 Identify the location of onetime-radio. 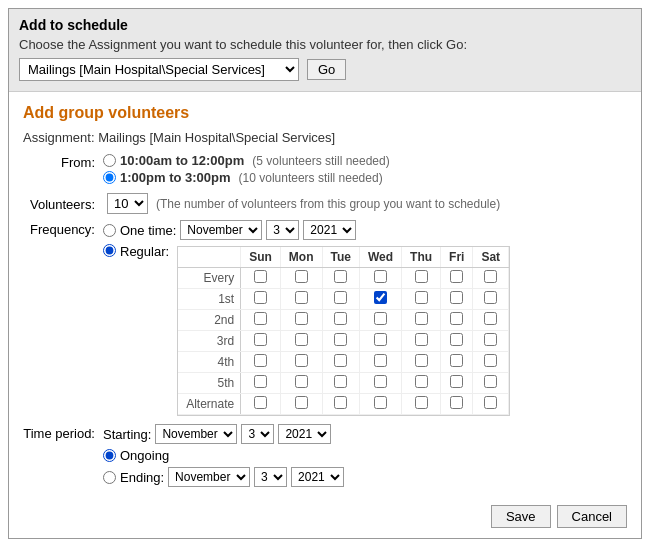
(110, 230).